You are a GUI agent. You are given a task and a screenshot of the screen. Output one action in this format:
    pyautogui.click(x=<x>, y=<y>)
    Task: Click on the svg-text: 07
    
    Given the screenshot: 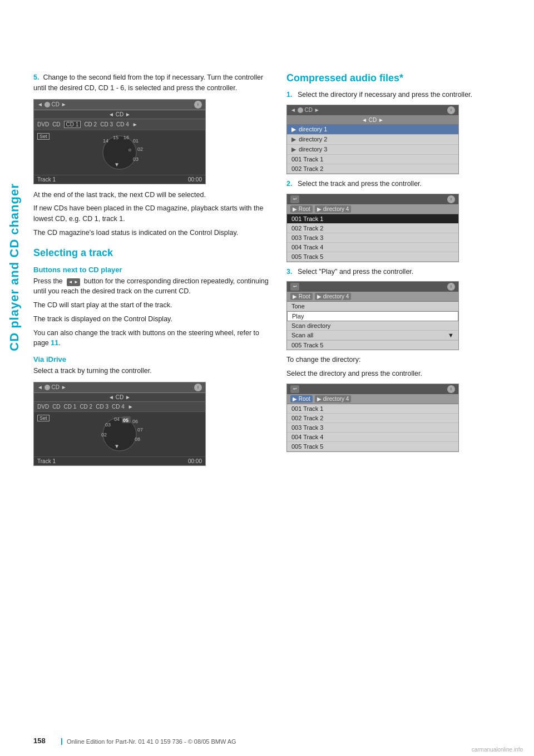 What is the action you would take?
    pyautogui.click(x=140, y=430)
    